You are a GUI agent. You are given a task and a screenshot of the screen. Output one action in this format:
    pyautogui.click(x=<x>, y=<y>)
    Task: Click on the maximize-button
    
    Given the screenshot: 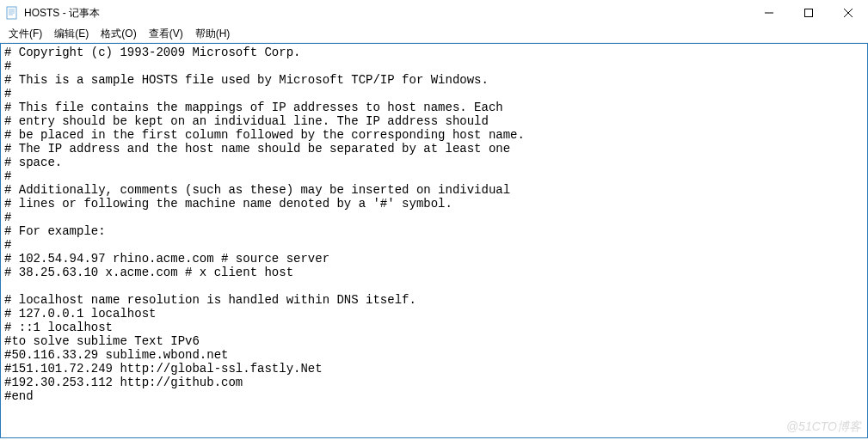 What is the action you would take?
    pyautogui.click(x=809, y=13)
    